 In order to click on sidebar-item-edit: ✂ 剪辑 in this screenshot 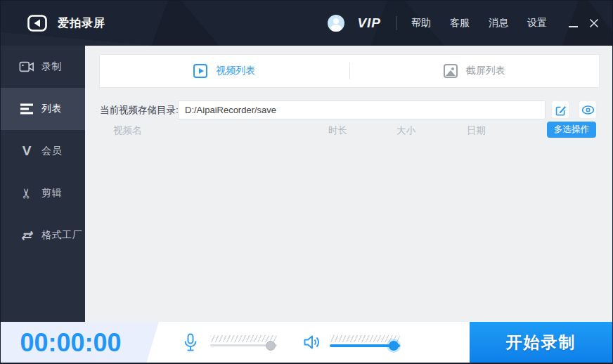, I will do `click(43, 193)`.